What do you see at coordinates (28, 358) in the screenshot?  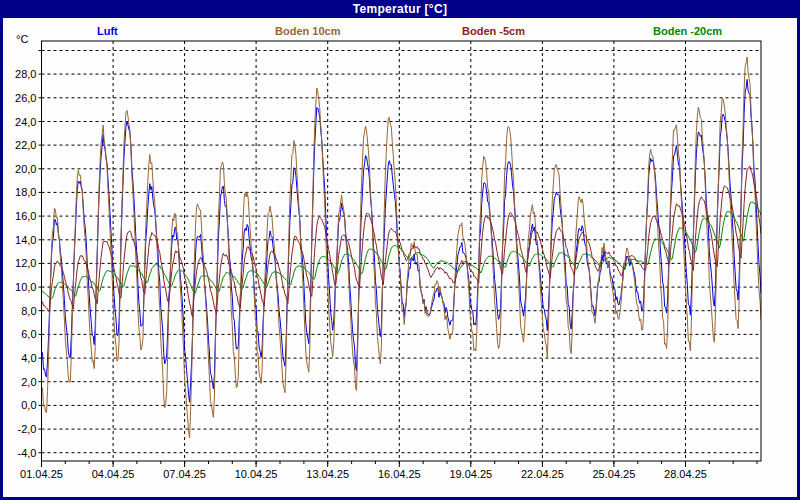 I see `svg-text: 4,0` at bounding box center [28, 358].